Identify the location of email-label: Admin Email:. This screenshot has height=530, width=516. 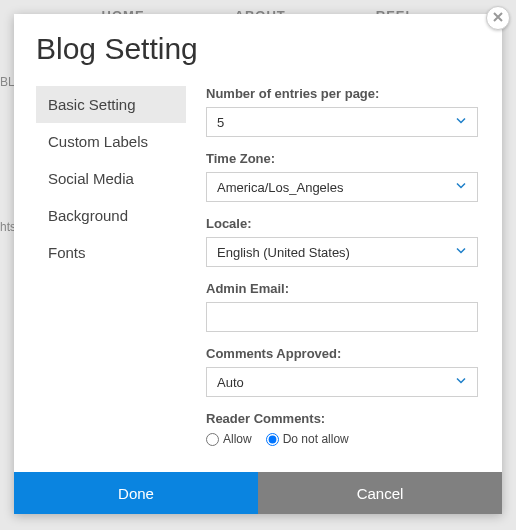
(342, 288).